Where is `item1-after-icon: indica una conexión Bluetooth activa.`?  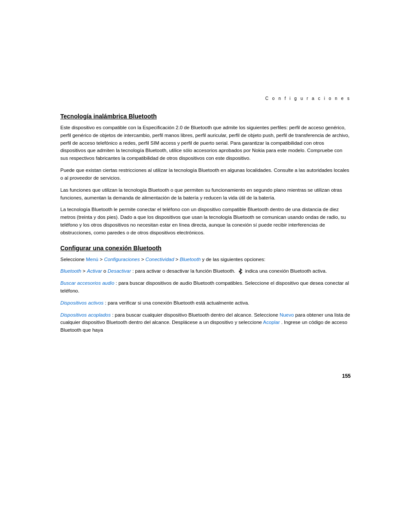
item1-after-icon: indica una conexión Bluetooth activa. is located at coordinates (286, 271).